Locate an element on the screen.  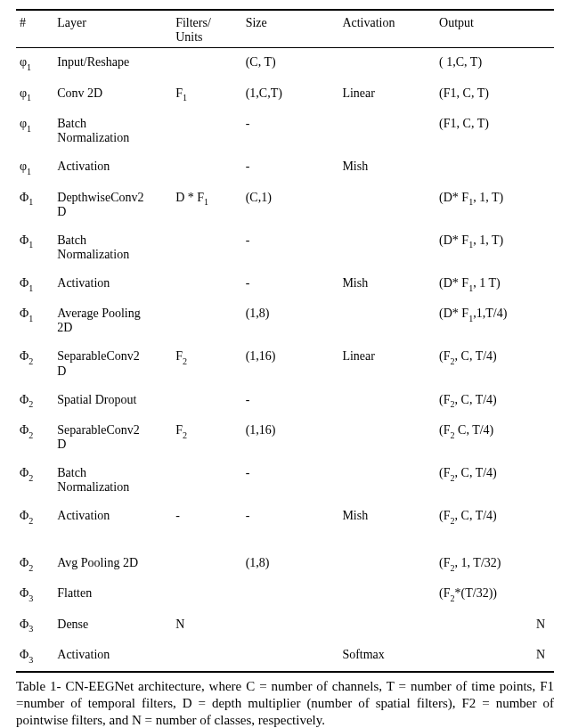
table-row: Φ1Average Pooling2D(1,8)(D* F1,1,T/4) is located at coordinates (285, 321).